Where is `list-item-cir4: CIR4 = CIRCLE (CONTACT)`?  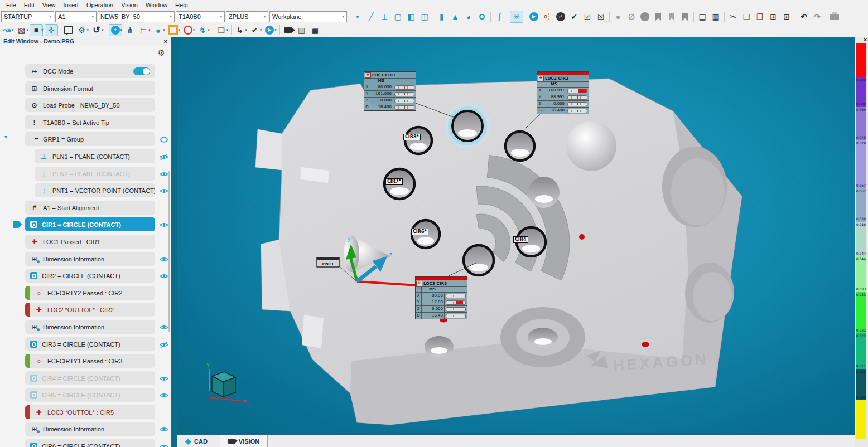
list-item-cir4: CIR4 = CIRCLE (CONTACT) is located at coordinates (90, 378).